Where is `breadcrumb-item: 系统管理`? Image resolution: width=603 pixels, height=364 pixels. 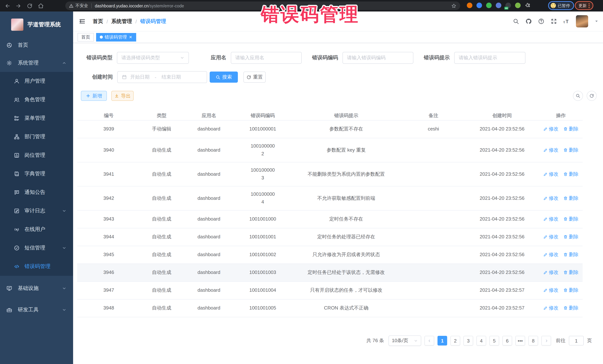 breadcrumb-item: 系统管理 is located at coordinates (122, 22).